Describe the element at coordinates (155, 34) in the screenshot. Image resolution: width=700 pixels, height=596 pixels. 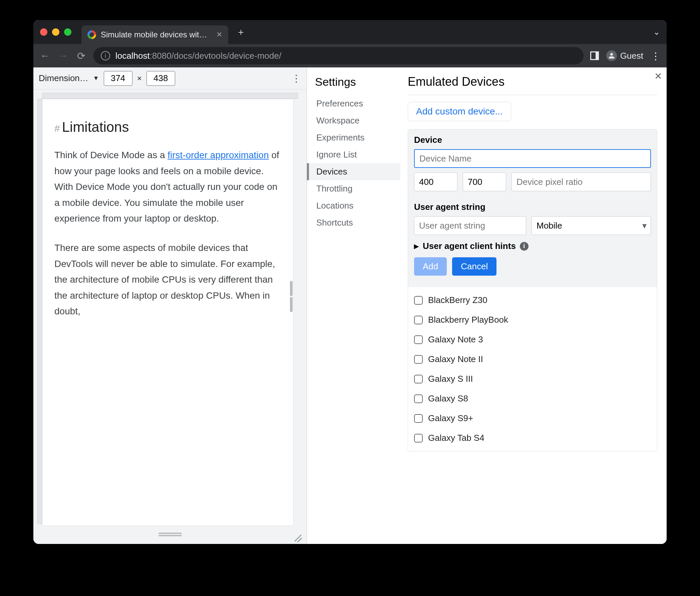
I see `browser-tab: Simulate mobile devices with D ✕` at that location.